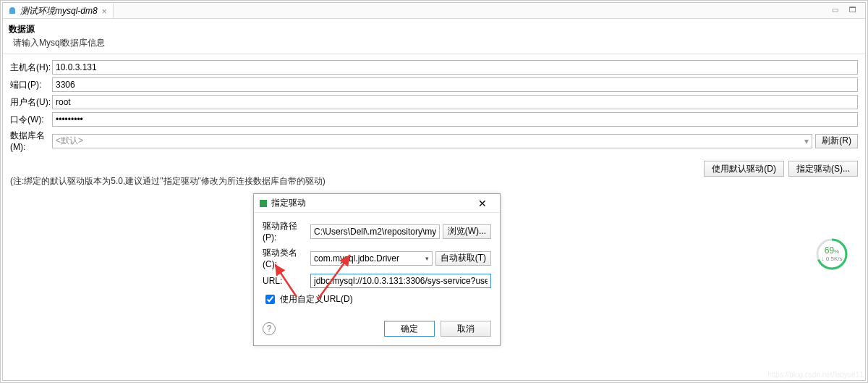  Describe the element at coordinates (836, 141) in the screenshot. I see `refresh-button: 刷新(R)` at that location.